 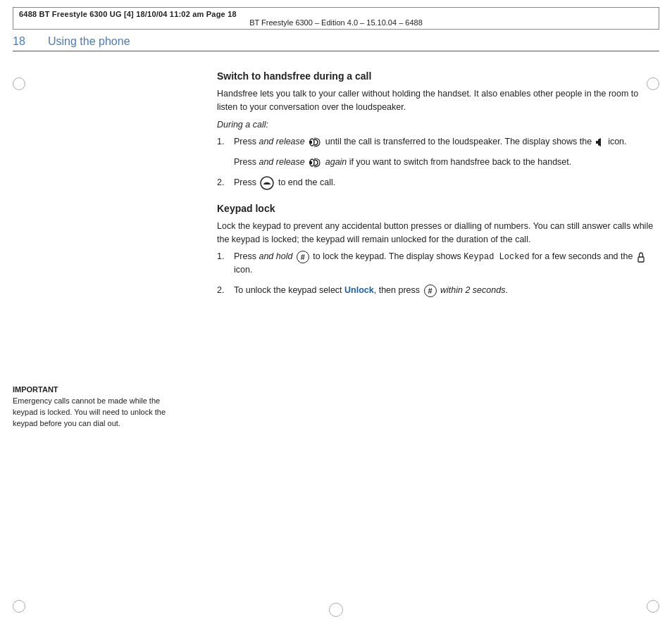 I want to click on keypad-step-2: 2. To unlock the keypad select Unlock, t…, so click(x=438, y=290).